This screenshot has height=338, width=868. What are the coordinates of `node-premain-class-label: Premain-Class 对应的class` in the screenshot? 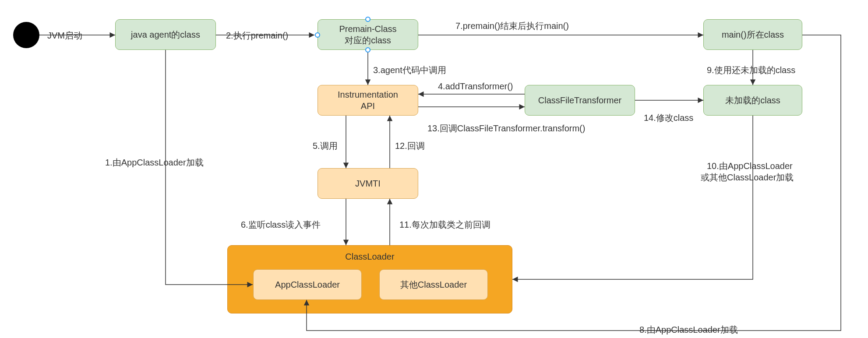 It's located at (368, 35).